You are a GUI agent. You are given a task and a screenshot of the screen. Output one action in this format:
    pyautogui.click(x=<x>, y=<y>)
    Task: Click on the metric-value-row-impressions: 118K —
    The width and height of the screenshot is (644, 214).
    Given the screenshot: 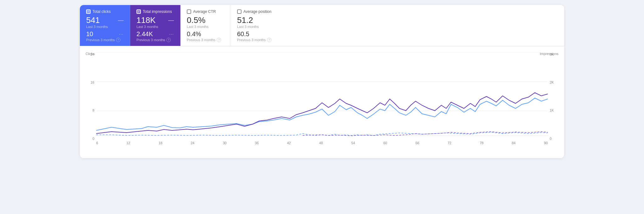 What is the action you would take?
    pyautogui.click(x=155, y=20)
    